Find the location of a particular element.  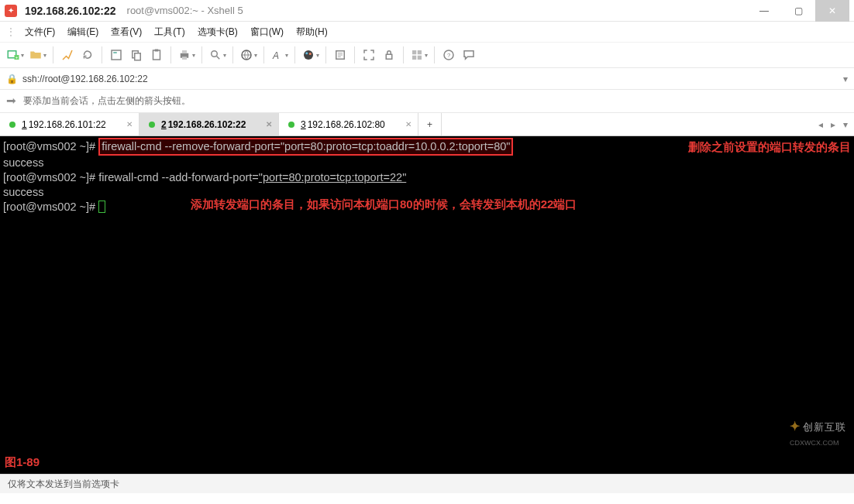

layout-button is located at coordinates (418, 55).